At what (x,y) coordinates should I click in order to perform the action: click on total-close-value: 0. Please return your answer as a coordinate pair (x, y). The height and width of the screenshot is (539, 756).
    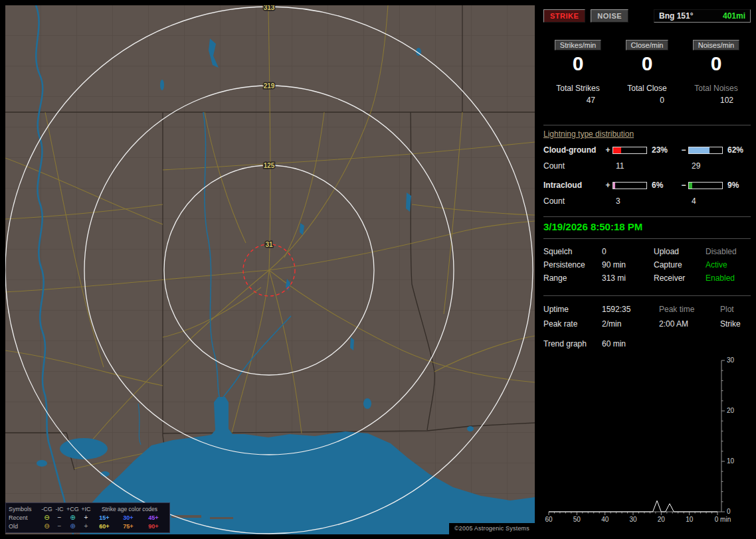
    Looking at the image, I should click on (647, 100).